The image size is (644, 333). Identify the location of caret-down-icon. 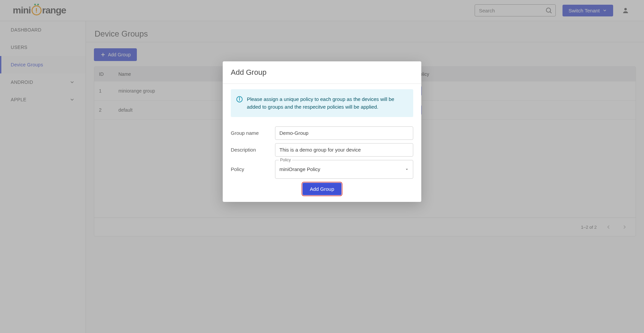
(407, 169).